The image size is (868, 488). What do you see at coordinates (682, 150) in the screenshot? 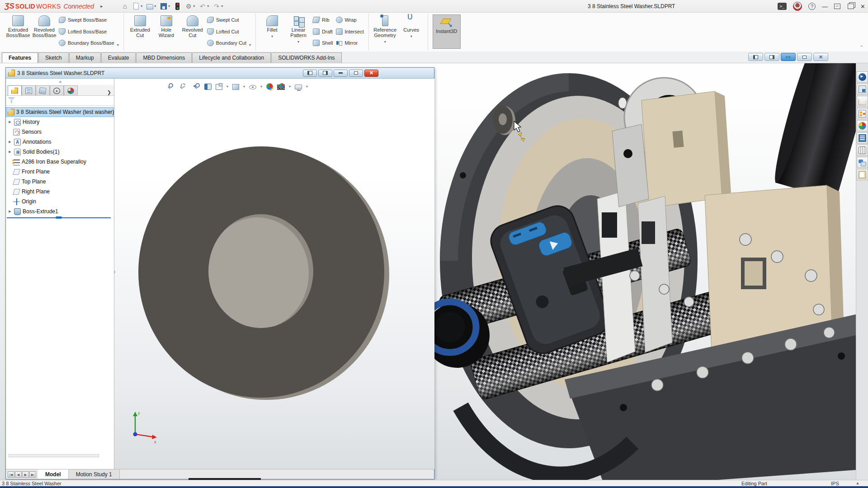
I see `sheet-metal-bracket` at bounding box center [682, 150].